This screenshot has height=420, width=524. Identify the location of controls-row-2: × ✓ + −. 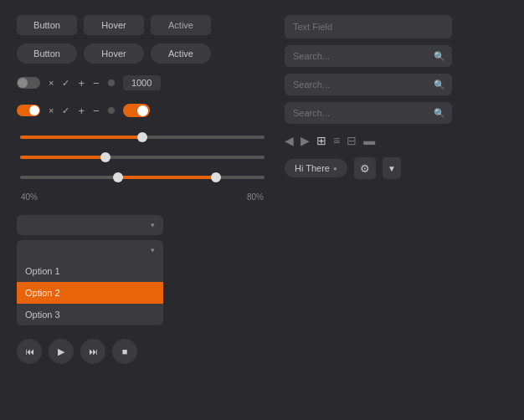
(142, 110).